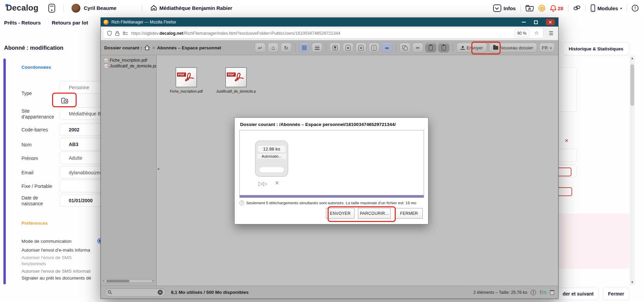  What do you see at coordinates (81, 201) in the screenshot?
I see `birthdate-value: 01/01/2000` at bounding box center [81, 201].